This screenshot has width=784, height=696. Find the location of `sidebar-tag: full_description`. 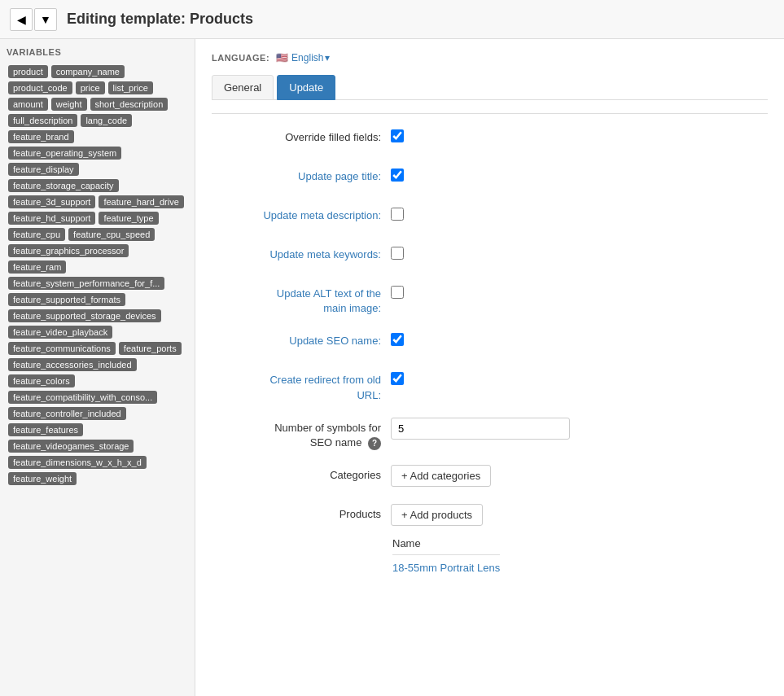

sidebar-tag: full_description is located at coordinates (42, 120).